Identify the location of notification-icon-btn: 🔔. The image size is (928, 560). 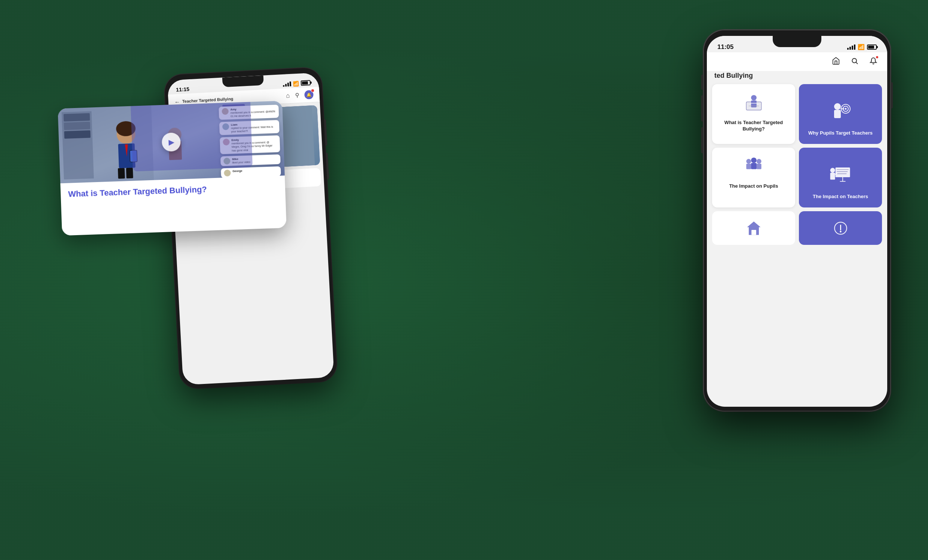
(309, 95).